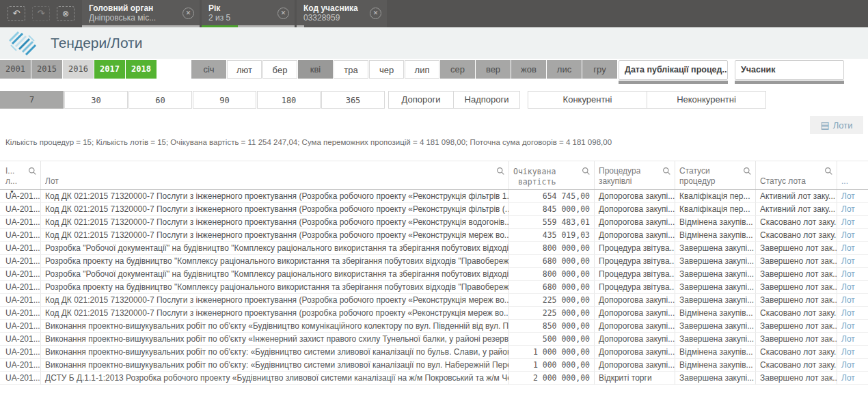 This screenshot has width=868, height=395. I want to click on month-button: лис, so click(565, 70).